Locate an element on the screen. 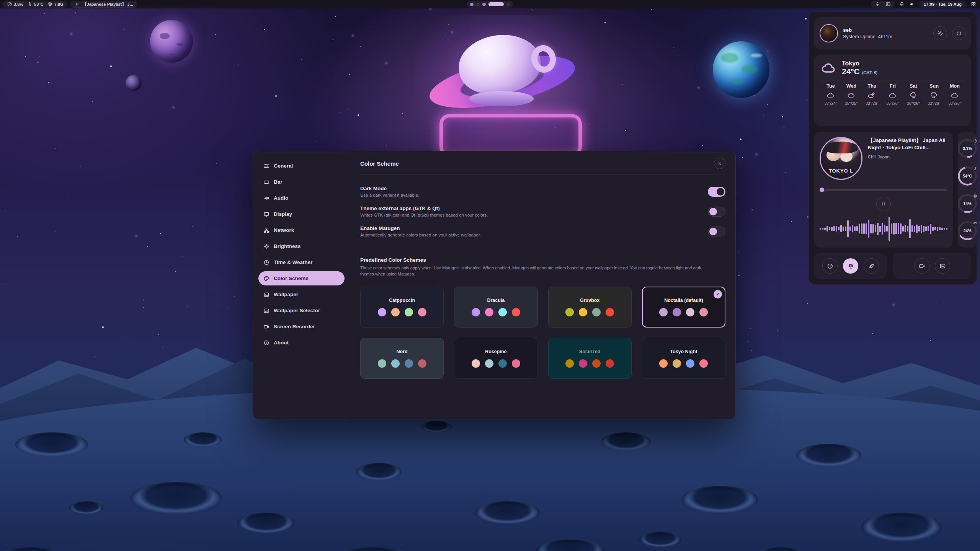 This screenshot has height=551, width=980. forecast-day-name: Mon is located at coordinates (955, 86).